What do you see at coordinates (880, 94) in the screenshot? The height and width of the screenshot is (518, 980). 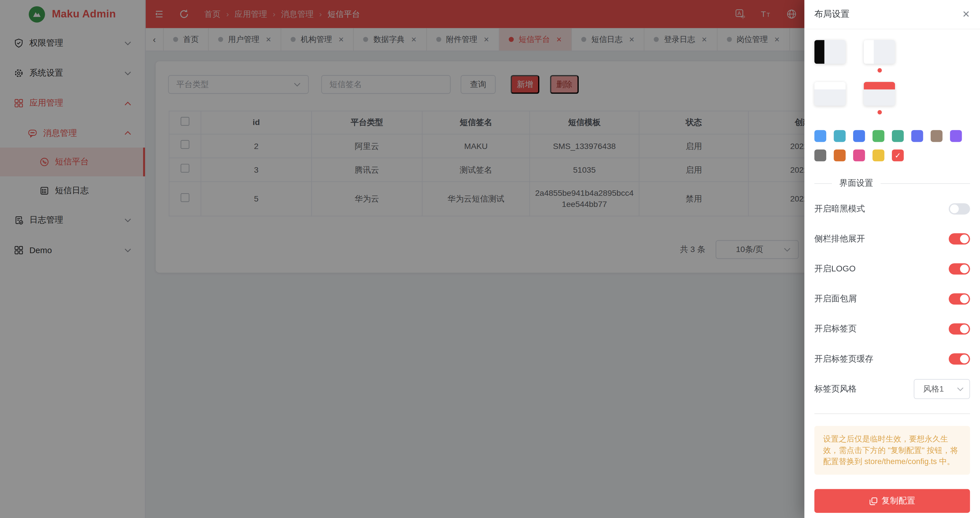 I see `layout-option-primary-header` at bounding box center [880, 94].